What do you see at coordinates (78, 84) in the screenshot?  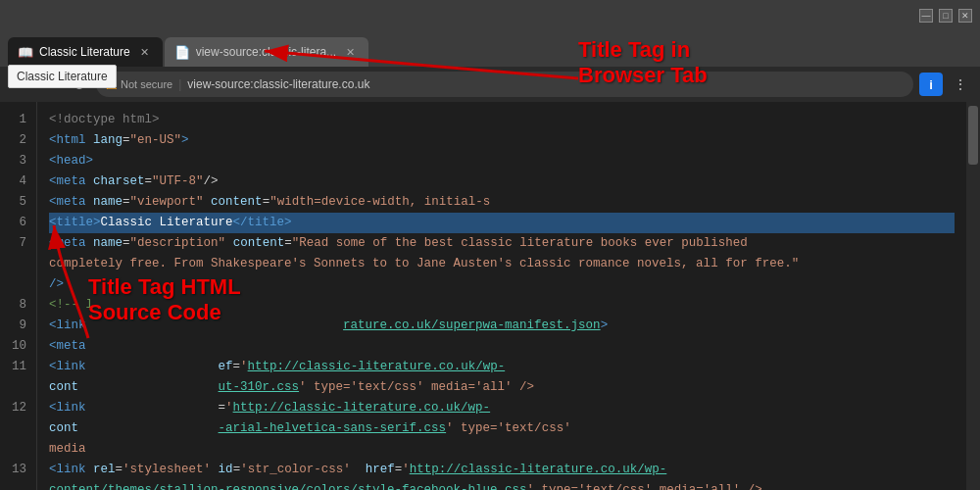 I see `reload-button: ↻` at bounding box center [78, 84].